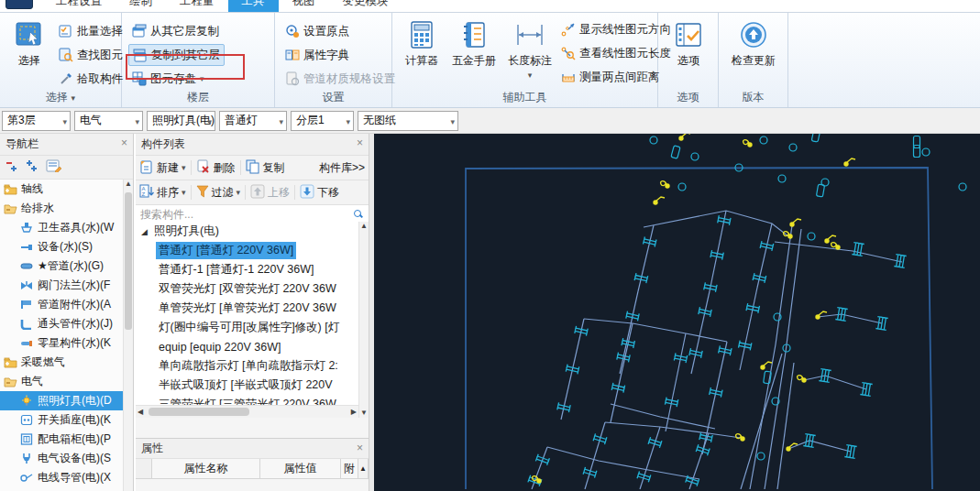 This screenshot has width=980, height=491. I want to click on nav-item-14: 电气设备(电)(S, so click(61, 458).